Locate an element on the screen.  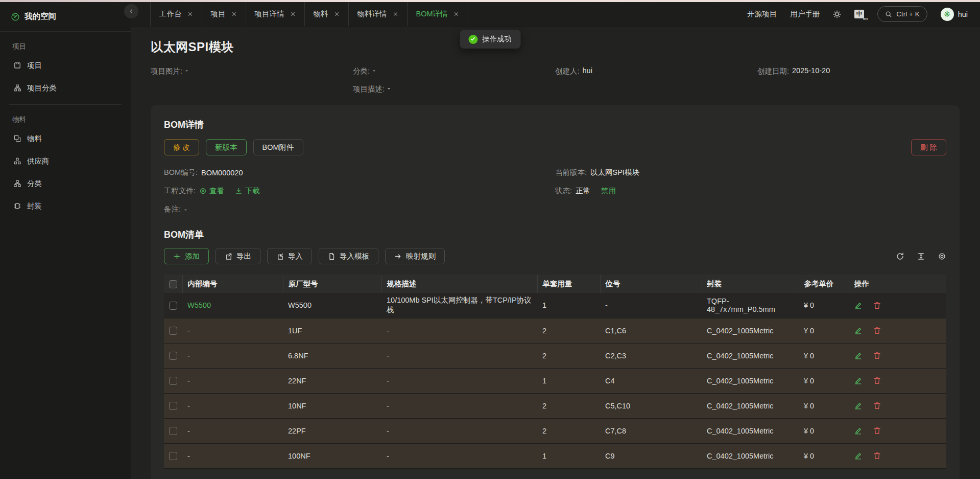
bom-attachment-button: BOM附件 is located at coordinates (278, 147).